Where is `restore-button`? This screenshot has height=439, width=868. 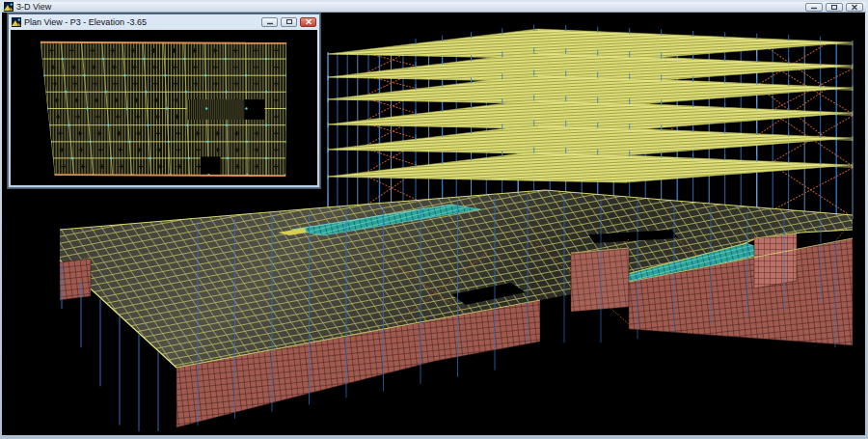
restore-button is located at coordinates (834, 8).